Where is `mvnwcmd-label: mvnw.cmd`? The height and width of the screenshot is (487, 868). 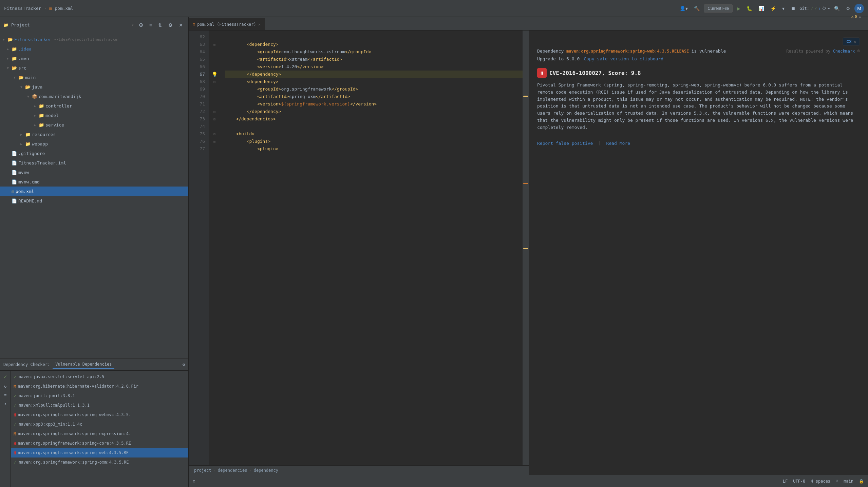
mvnwcmd-label: mvnw.cmd is located at coordinates (29, 182).